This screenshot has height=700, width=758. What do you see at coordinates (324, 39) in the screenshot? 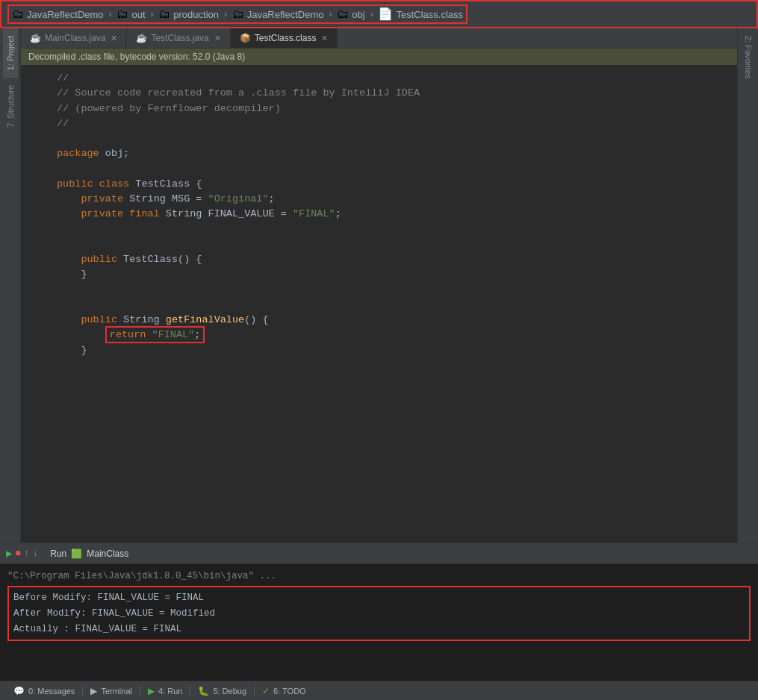
I see `tab-close-testclass-class: ✕` at bounding box center [324, 39].